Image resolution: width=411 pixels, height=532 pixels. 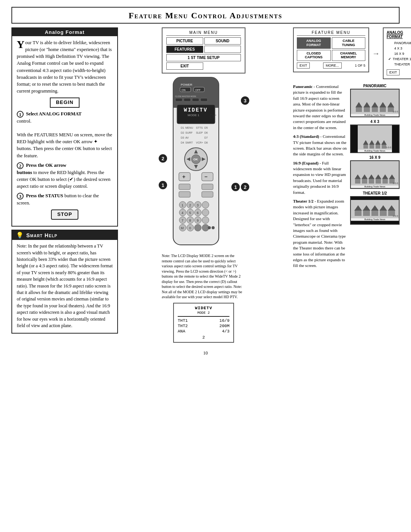 What do you see at coordinates (183, 321) in the screenshot?
I see `lcd-row-1-label: THT1` at bounding box center [183, 321].